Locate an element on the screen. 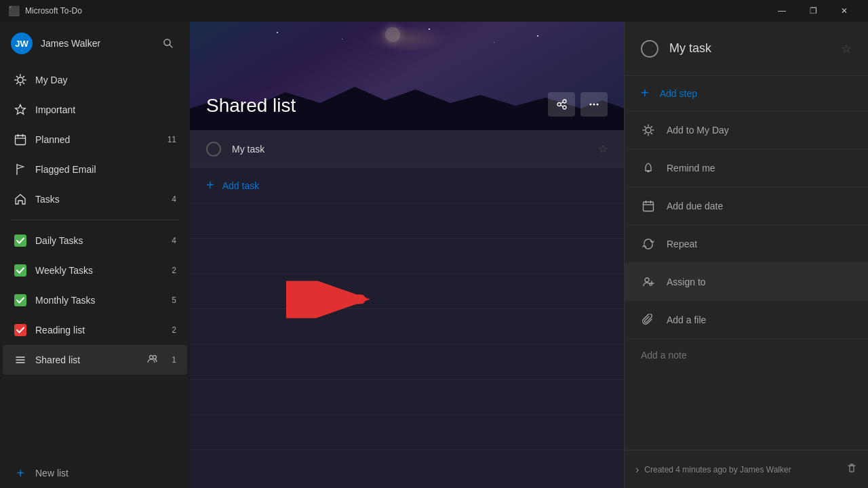 The height and width of the screenshot is (488, 868). sidebar-item-tasks: Tasks 4 is located at coordinates (95, 199).